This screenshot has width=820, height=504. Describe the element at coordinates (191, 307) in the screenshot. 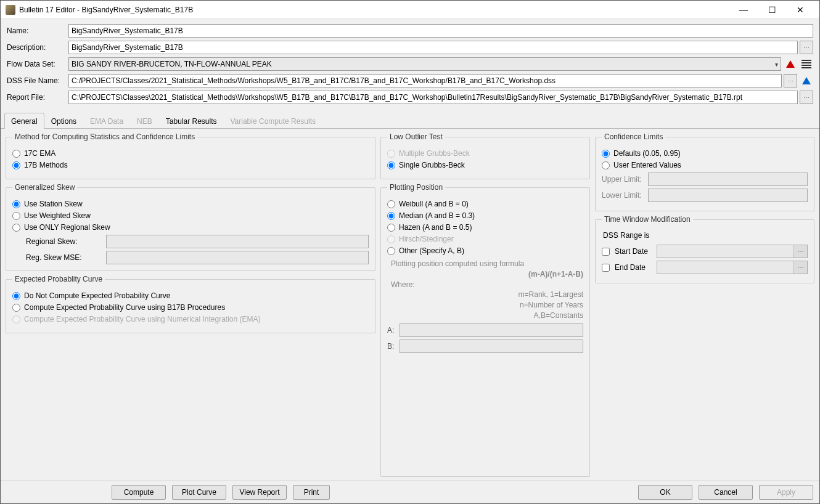

I see `radio-b17b-expected: Compute Expected Probability Curve using…` at that location.